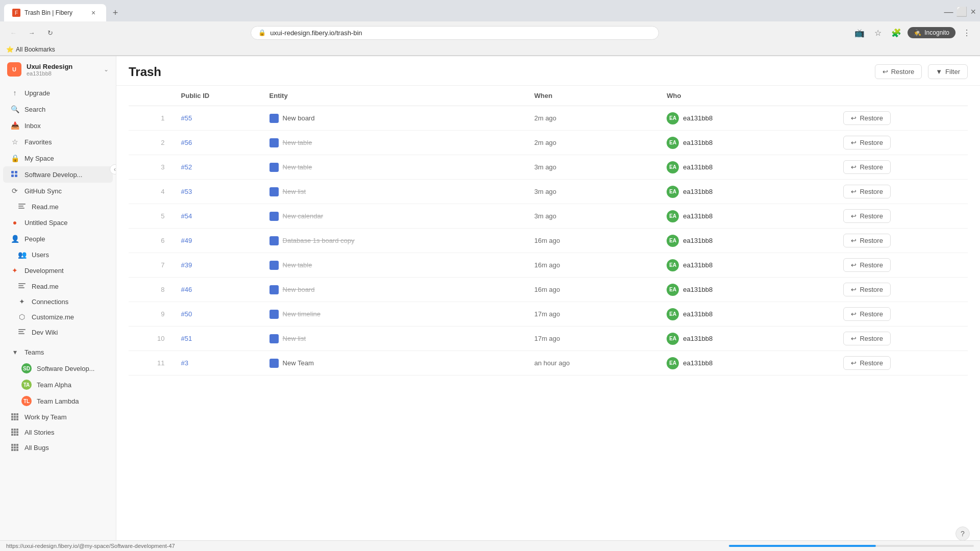  Describe the element at coordinates (65, 142) in the screenshot. I see `sidebar-item-label-favorites: Favorites` at that location.